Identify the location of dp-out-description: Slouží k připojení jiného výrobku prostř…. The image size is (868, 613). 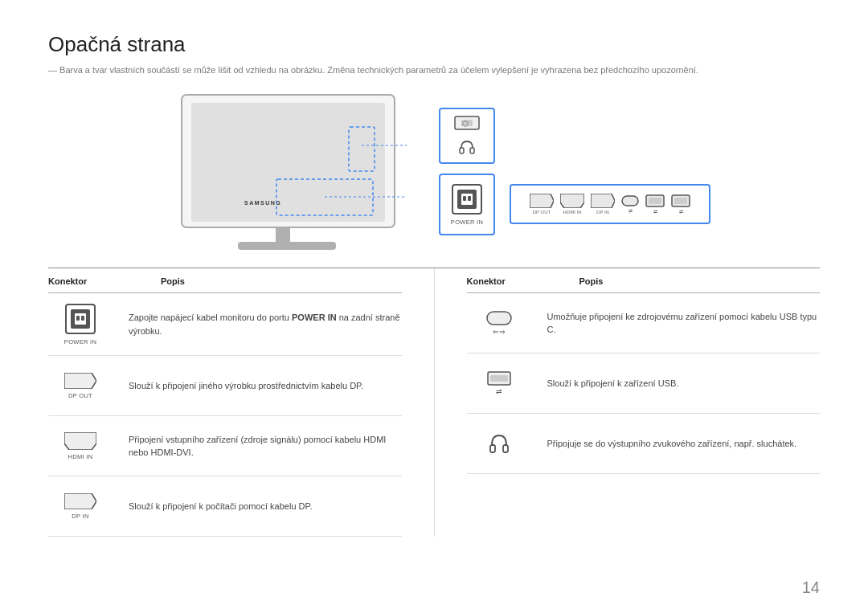
(265, 386).